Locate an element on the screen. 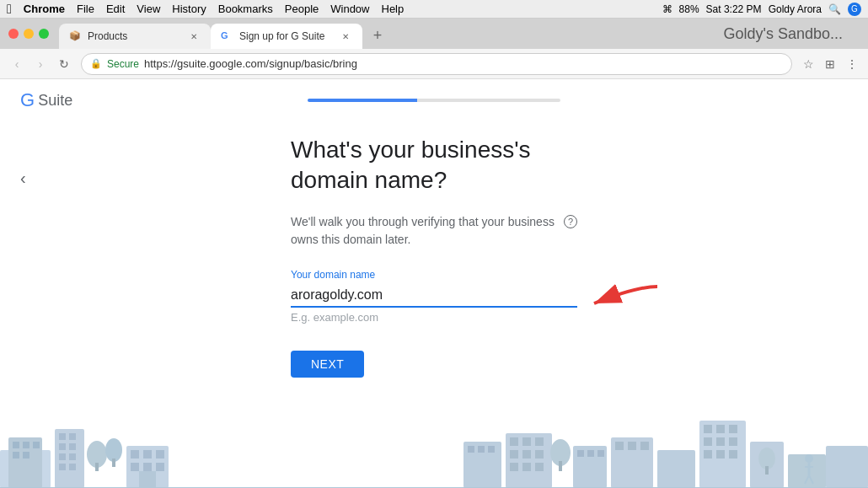 The height and width of the screenshot is (488, 868). bookmark-icon: ☆ is located at coordinates (808, 64).